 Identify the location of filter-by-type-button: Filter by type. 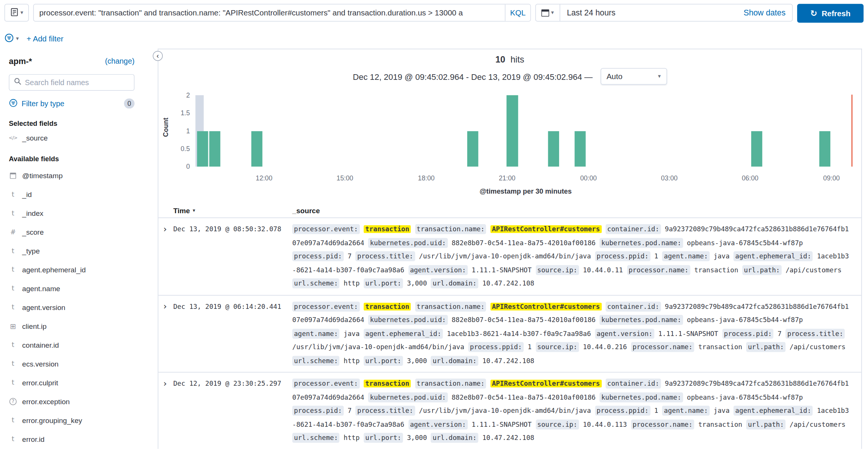
(37, 104).